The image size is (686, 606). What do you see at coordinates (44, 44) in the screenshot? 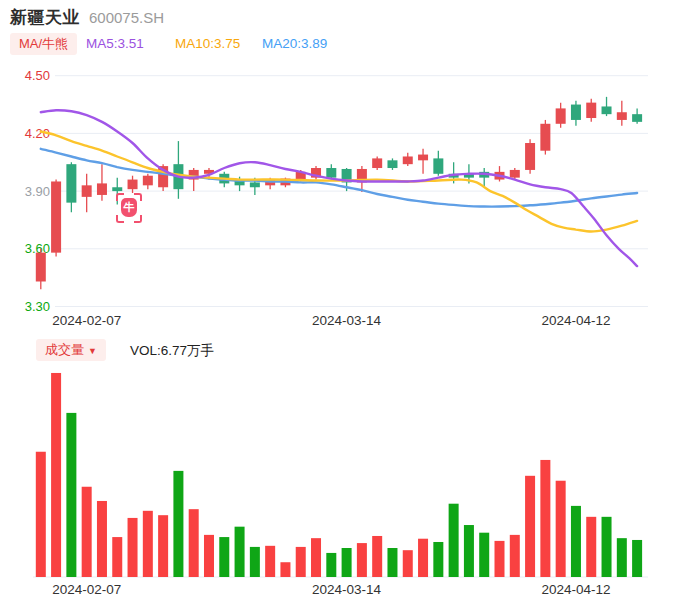
I see `ma-mode-label: MA/牛熊` at bounding box center [44, 44].